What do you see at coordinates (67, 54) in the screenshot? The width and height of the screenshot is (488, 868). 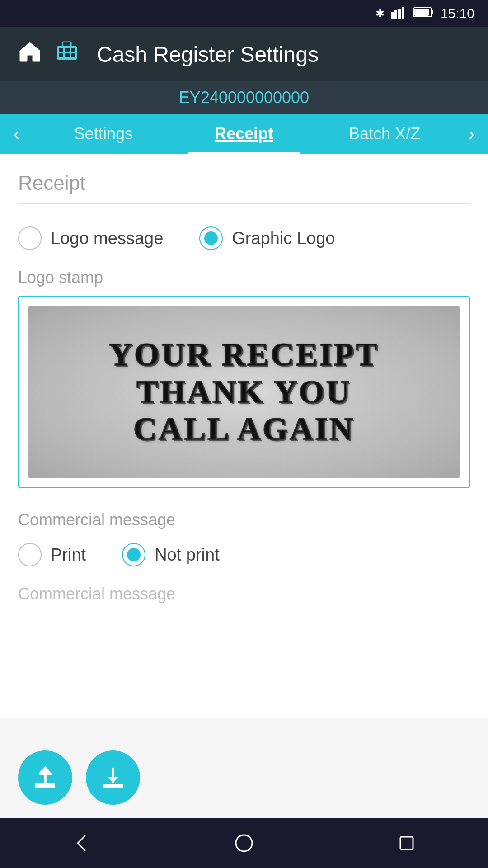 I see `register-icon` at bounding box center [67, 54].